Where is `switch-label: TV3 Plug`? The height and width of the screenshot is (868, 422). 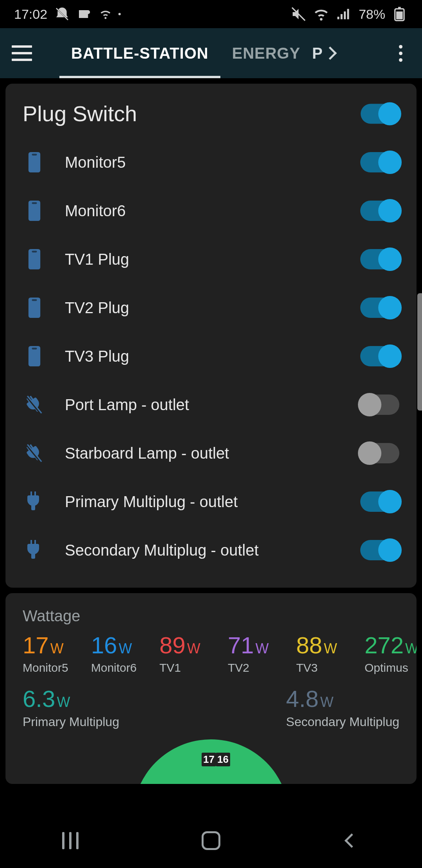
switch-label: TV3 Plug is located at coordinates (213, 357).